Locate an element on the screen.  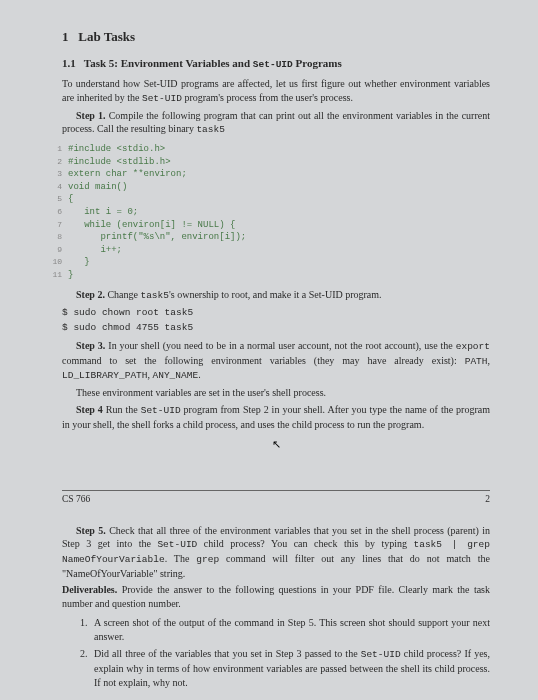
step4-paragraph: Step 4 Run the Set-UID program from Step… is located at coordinates (276, 417).